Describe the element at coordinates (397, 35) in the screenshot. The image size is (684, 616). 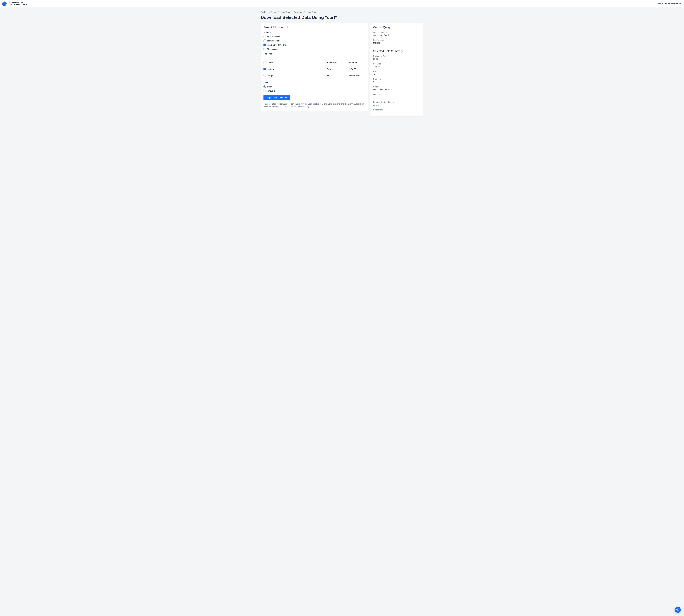
I see `query-value: canis lupus familiaris` at that location.